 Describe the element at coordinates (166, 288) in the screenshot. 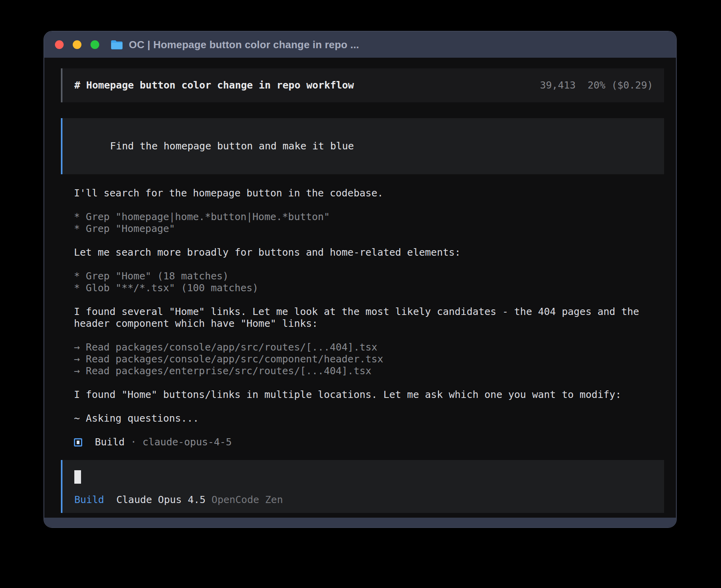

I see `text-segment: * Glob "**/*.tsx" (100 matches)` at that location.